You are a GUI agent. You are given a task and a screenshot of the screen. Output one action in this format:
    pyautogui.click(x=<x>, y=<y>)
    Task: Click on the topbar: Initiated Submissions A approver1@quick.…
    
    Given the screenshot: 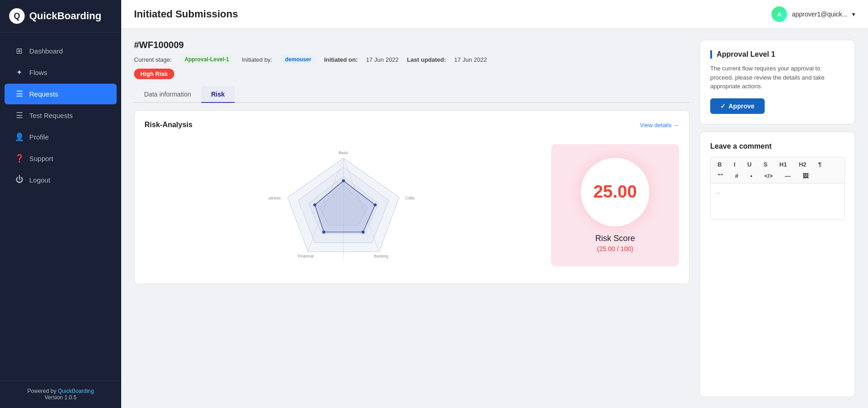 What is the action you would take?
    pyautogui.click(x=495, y=15)
    